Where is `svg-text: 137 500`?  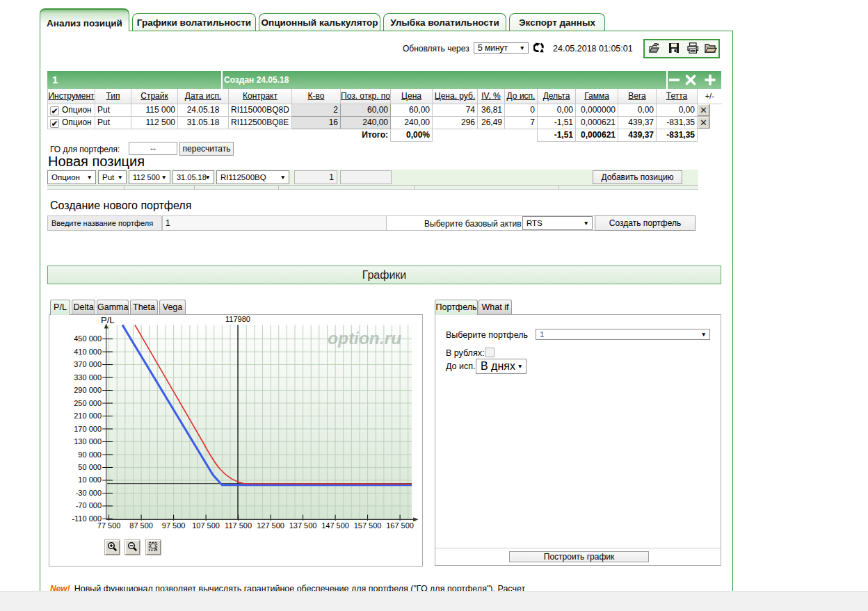 svg-text: 137 500 is located at coordinates (303, 526).